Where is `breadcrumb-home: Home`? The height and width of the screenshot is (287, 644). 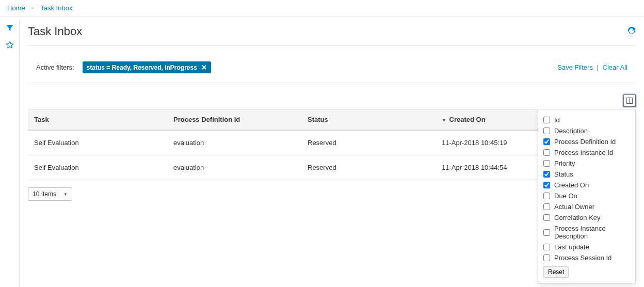 breadcrumb-home: Home is located at coordinates (17, 8).